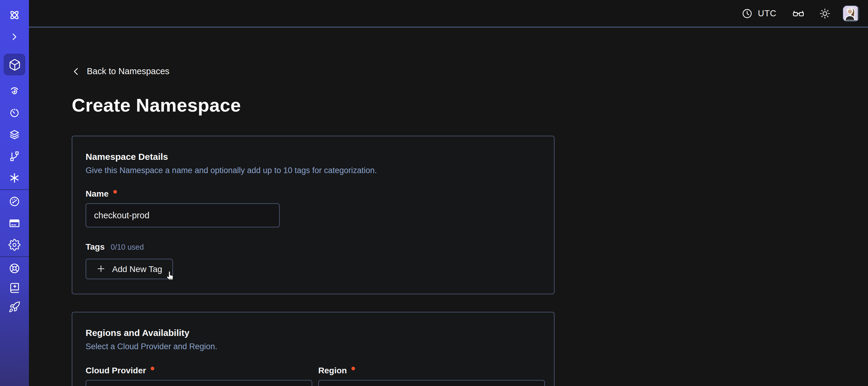 This screenshot has height=386, width=868. What do you see at coordinates (14, 193) in the screenshot?
I see `sidebar` at bounding box center [14, 193].